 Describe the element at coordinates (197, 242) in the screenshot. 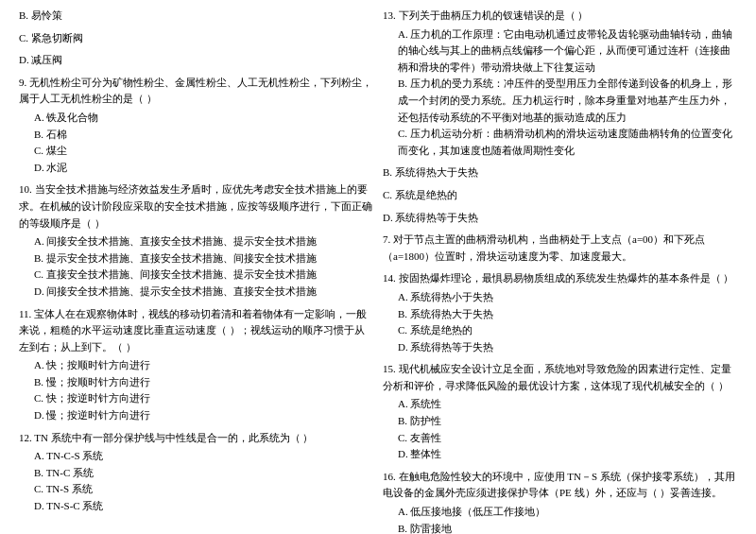

I see `q10-option-a: A. 间接安全技术措施、直接安全技术措施、提示安全技术措施` at that location.